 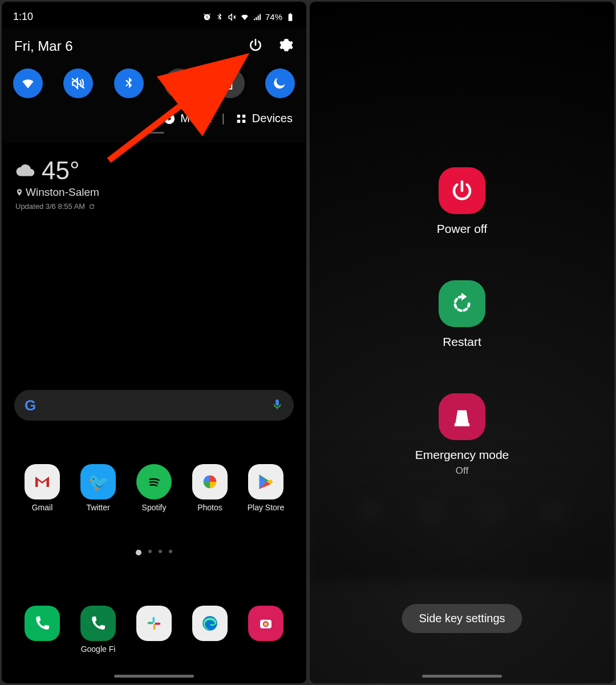 What do you see at coordinates (462, 455) in the screenshot?
I see `emergency-label: Emergency mode` at bounding box center [462, 455].